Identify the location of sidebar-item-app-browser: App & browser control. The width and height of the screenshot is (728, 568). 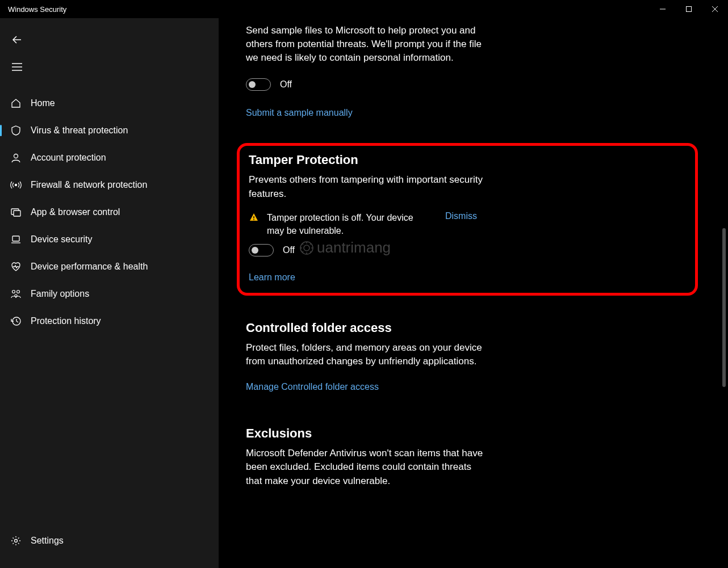
(109, 212).